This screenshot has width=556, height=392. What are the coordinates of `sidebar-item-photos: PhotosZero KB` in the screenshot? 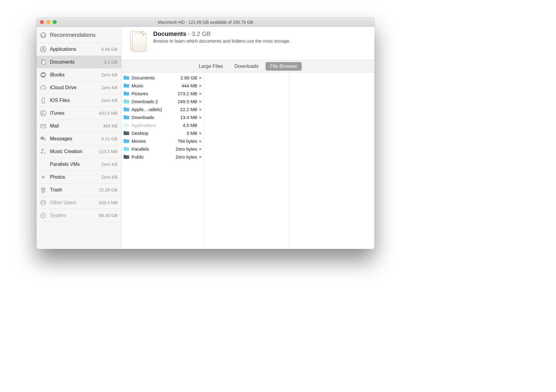 It's located at (79, 177).